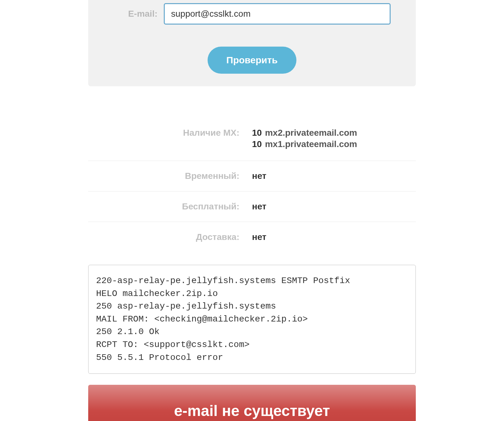 This screenshot has width=504, height=421. What do you see at coordinates (135, 14) in the screenshot?
I see `email-label: E-mail:` at bounding box center [135, 14].